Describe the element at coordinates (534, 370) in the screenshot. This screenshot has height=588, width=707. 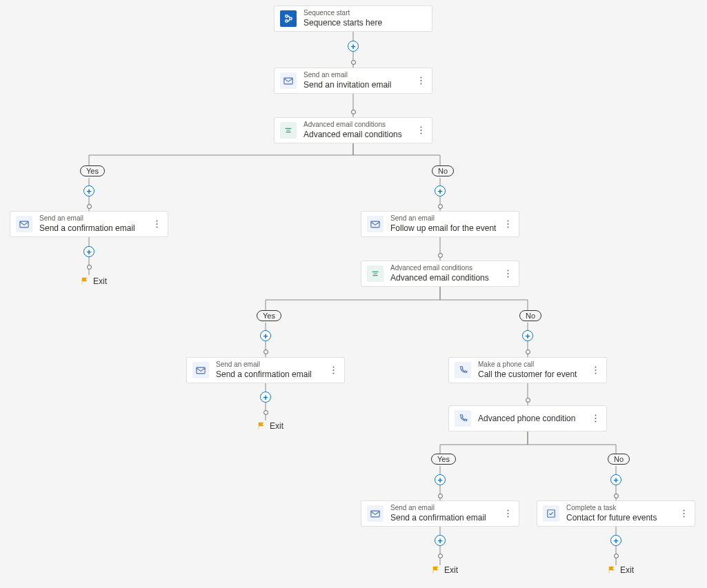
I see `card-text: Make a phone call Call the customer for …` at that location.